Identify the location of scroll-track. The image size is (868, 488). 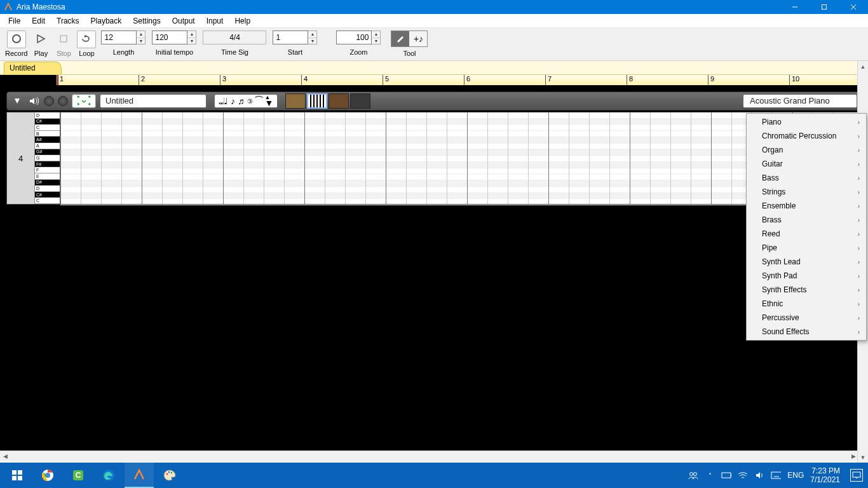
(430, 456).